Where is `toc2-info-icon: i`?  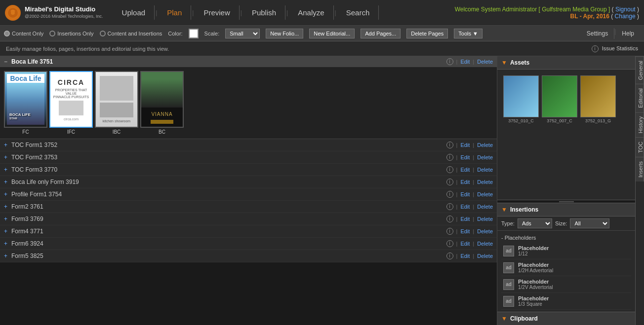 toc2-info-icon: i is located at coordinates (450, 157).